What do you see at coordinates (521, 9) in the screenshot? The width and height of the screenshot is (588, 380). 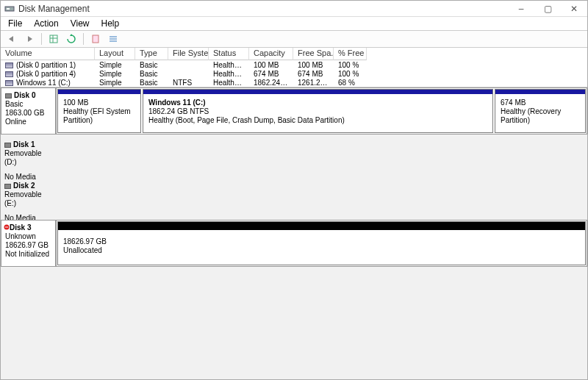 I see `minimize-button: –` at bounding box center [521, 9].